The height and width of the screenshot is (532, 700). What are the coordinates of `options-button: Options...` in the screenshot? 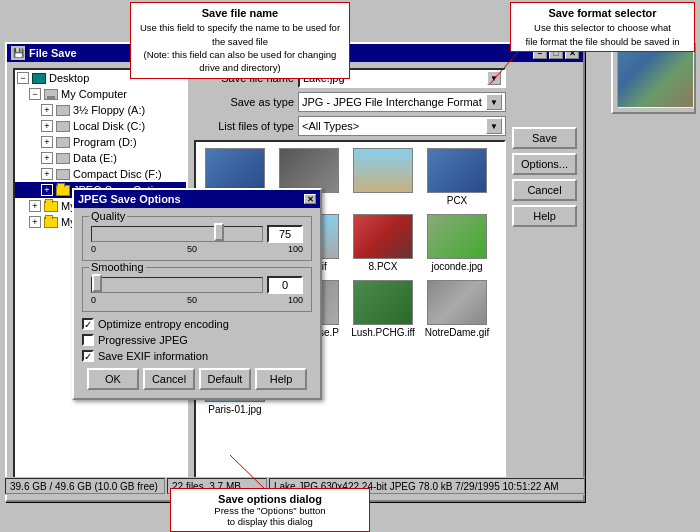 It's located at (544, 164).